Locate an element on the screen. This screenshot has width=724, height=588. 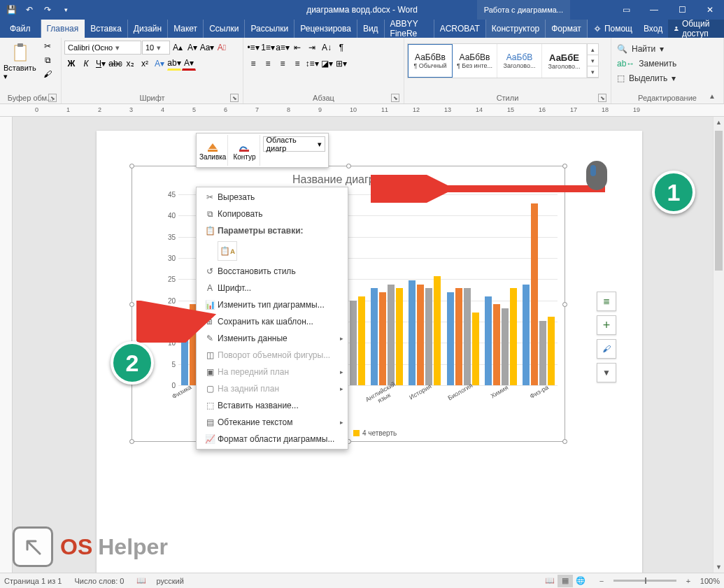
save-icon: 💾 is located at coordinates (11, 10).